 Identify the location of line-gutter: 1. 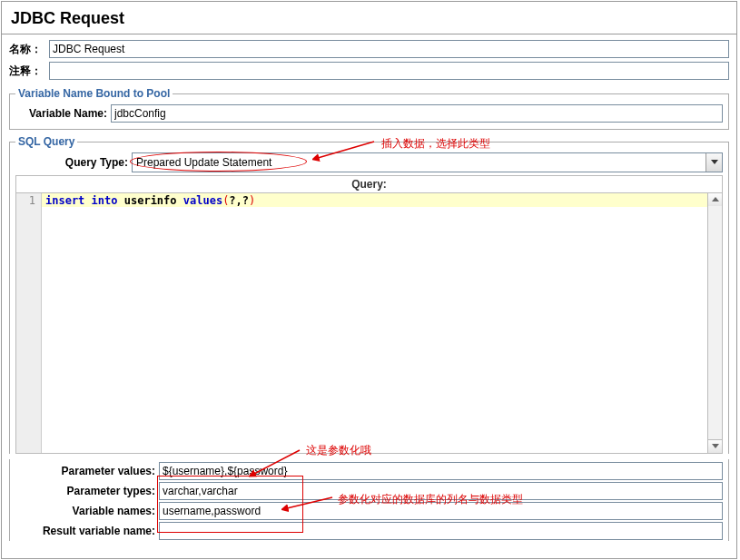
(29, 323).